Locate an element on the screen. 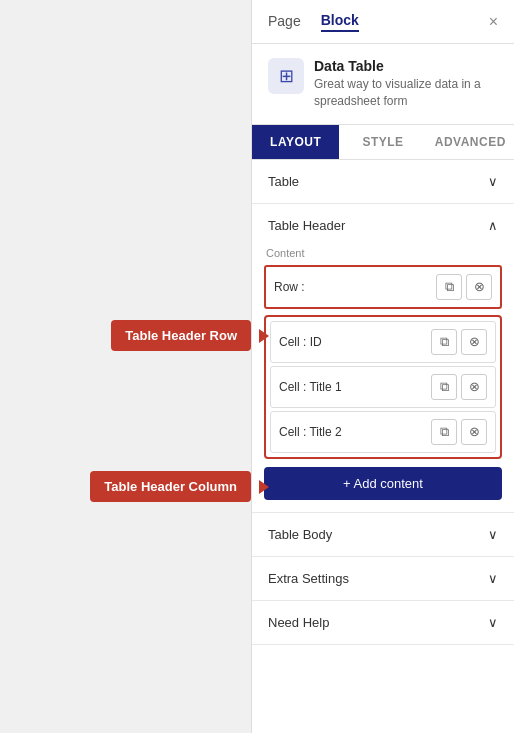 This screenshot has width=514, height=733. cell-item-title2: Cell : Title 2 ⧉ ⊗ is located at coordinates (383, 432).